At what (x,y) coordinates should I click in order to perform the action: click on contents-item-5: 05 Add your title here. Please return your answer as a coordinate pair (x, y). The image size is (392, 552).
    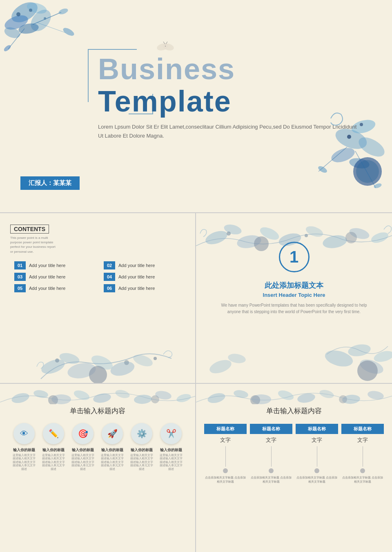
    Looking at the image, I should click on (55, 288).